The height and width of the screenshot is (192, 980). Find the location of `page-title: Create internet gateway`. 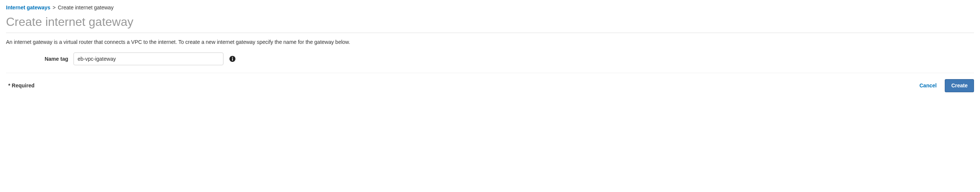

page-title: Create internet gateway is located at coordinates (490, 24).